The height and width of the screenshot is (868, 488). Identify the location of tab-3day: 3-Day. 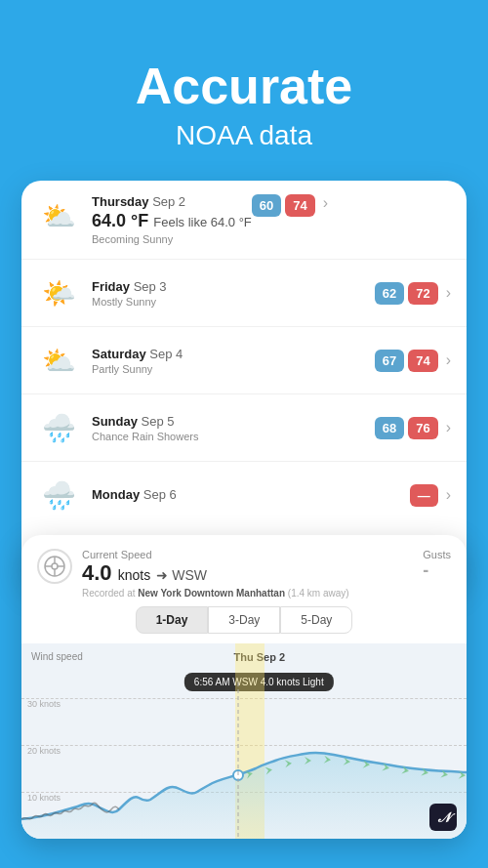
(244, 620).